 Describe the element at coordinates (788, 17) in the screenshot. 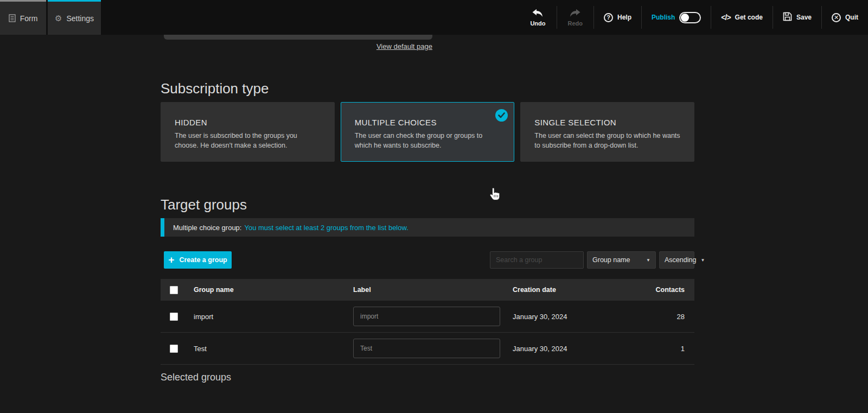

I see `save-icon` at that location.